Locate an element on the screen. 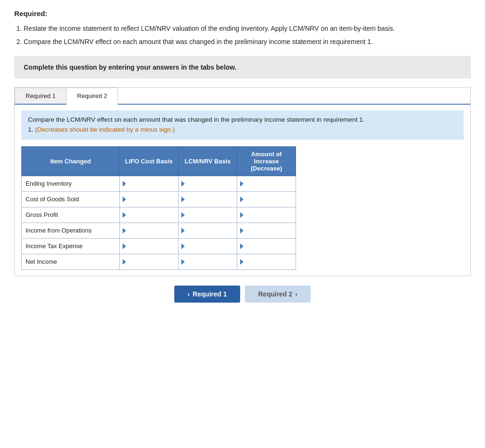  back-button: ‹ Required 1 is located at coordinates (207, 294).